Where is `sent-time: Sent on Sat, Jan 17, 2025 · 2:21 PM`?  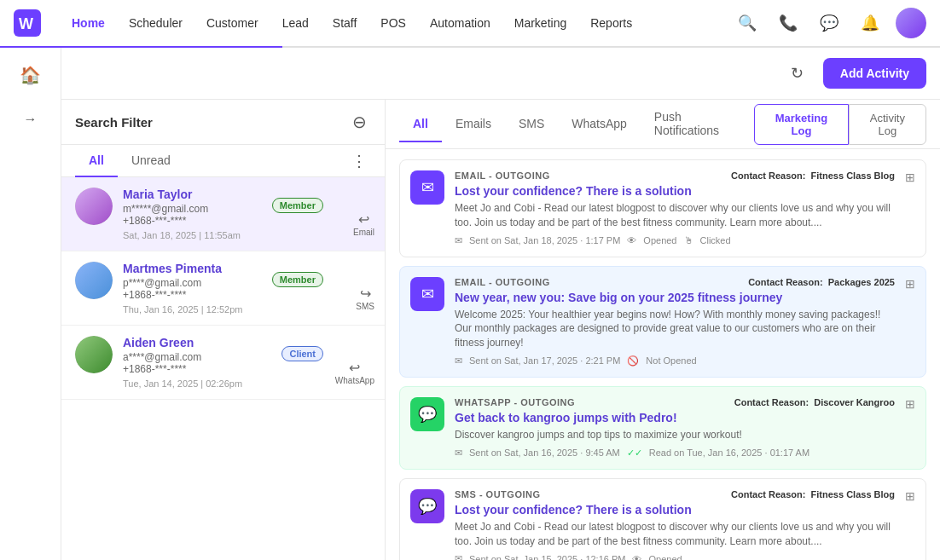 sent-time: Sent on Sat, Jan 17, 2025 · 2:21 PM is located at coordinates (544, 361).